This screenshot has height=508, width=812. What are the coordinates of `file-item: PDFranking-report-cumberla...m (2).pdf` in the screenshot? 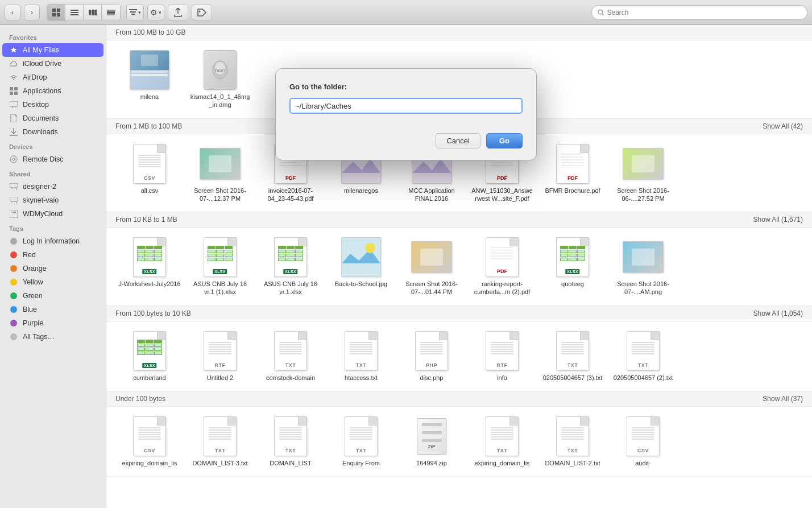 It's located at (502, 266).